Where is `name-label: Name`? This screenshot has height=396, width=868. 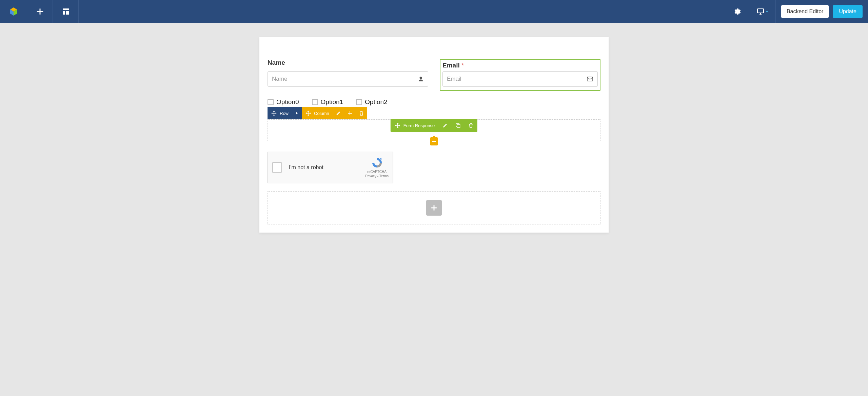
name-label: Name is located at coordinates (348, 63).